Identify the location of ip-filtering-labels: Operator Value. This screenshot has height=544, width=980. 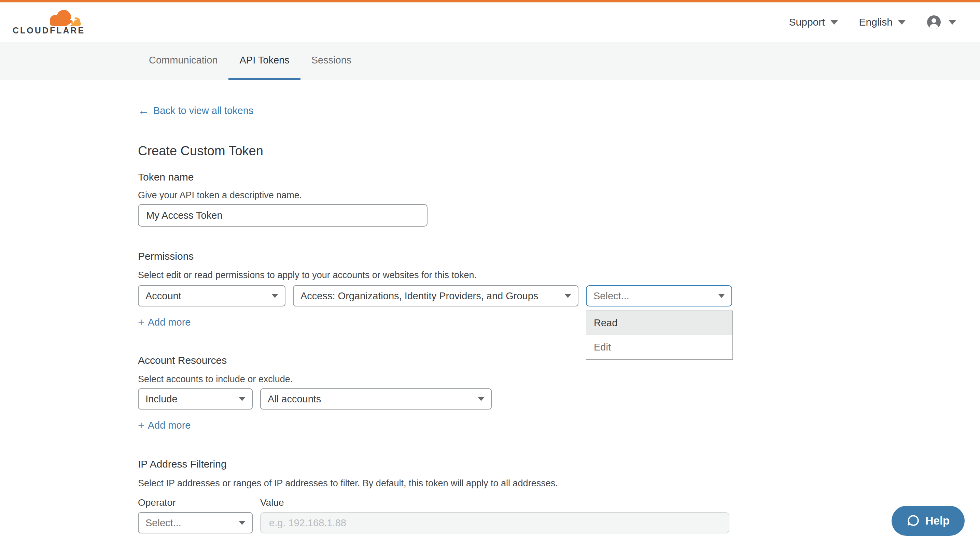
(559, 503).